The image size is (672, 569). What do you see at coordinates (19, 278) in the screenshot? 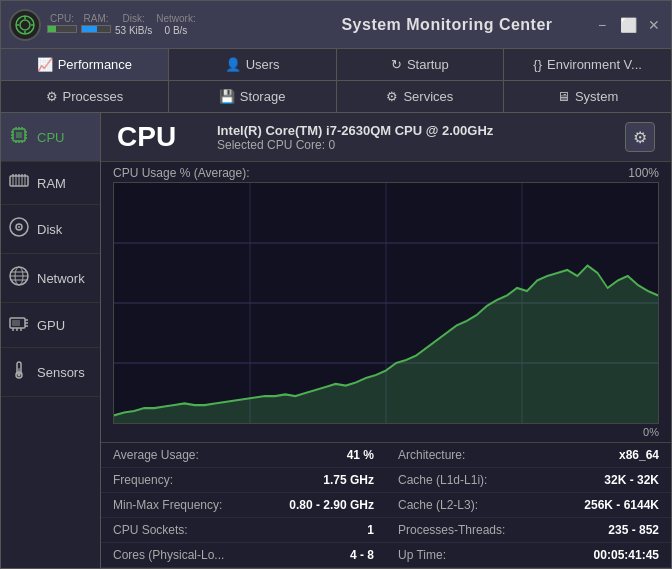
I see `network-icon` at bounding box center [19, 278].